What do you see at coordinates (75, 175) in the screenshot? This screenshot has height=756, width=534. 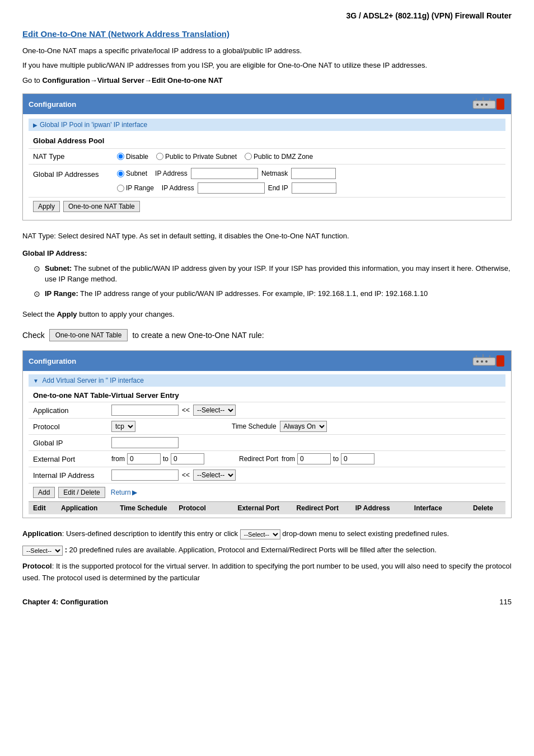 I see `global-ip-label: Global IP Addresses` at bounding box center [75, 175].